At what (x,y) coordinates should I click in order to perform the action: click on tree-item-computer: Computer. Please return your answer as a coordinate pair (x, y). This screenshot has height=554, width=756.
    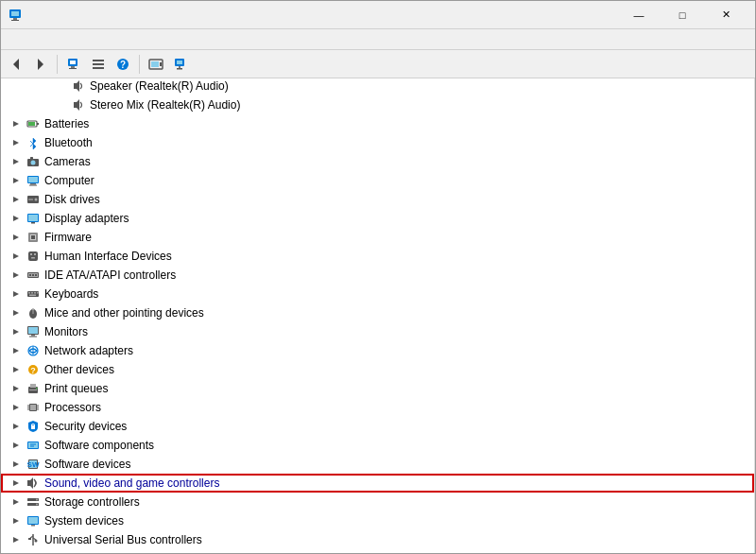
    Looking at the image, I should click on (378, 181).